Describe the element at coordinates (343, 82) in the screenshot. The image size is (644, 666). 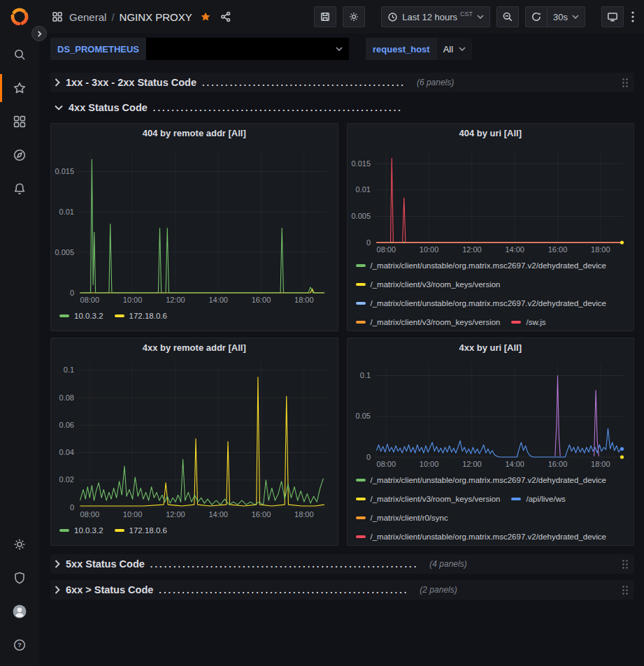
I see `row-status-1xx-3xx-2xx: 1xx - 3xx - 2xx Status Code ............…` at that location.